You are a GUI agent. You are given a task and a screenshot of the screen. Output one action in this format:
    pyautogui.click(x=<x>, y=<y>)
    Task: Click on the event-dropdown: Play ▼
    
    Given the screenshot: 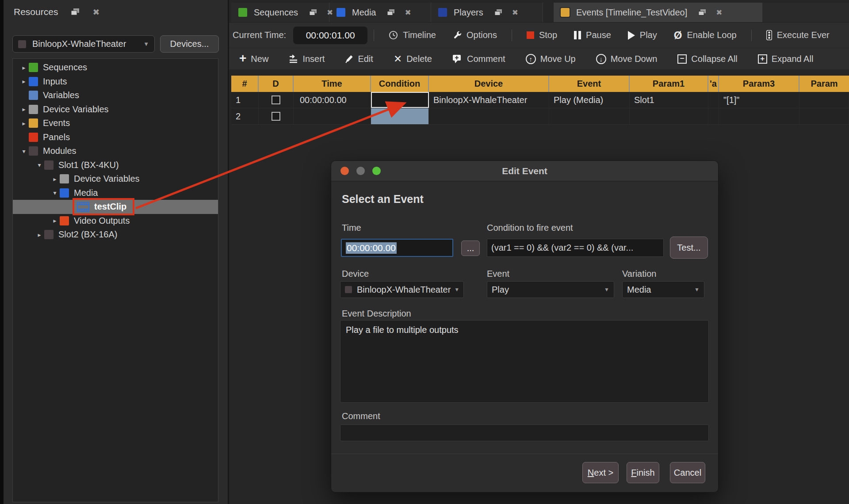 What is the action you would take?
    pyautogui.click(x=551, y=290)
    